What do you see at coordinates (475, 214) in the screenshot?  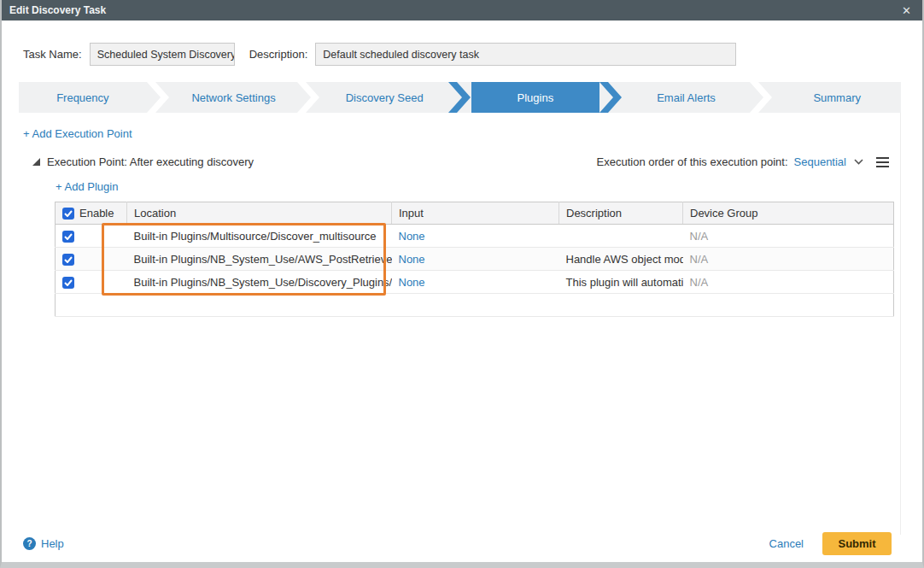 I see `table-header-row: Enable Location Input Description Device…` at bounding box center [475, 214].